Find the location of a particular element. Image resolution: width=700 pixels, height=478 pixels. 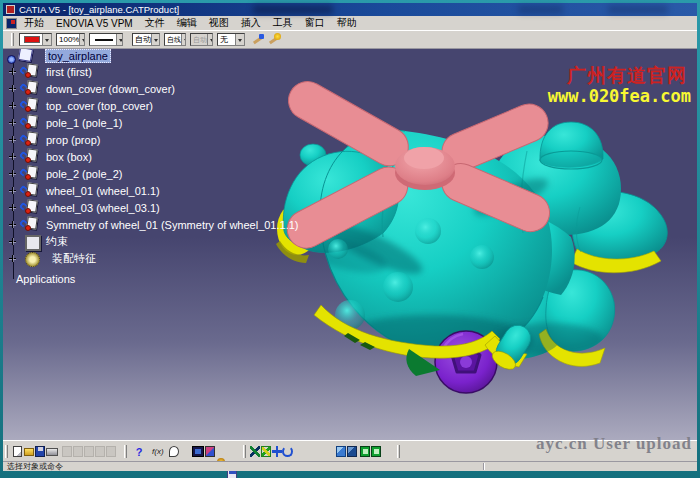

tree-item-label: top_cover (top_cover) is located at coordinates (100, 106).